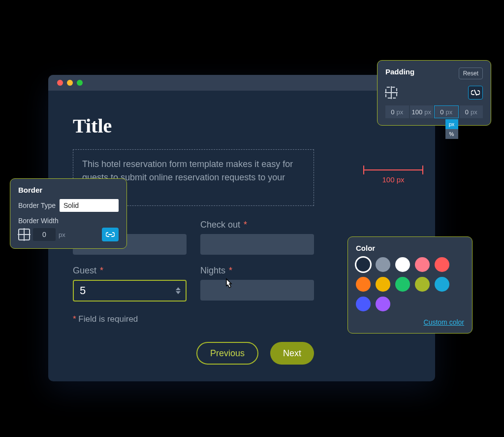 The image size is (504, 437). I want to click on link-values-button, so click(110, 235).